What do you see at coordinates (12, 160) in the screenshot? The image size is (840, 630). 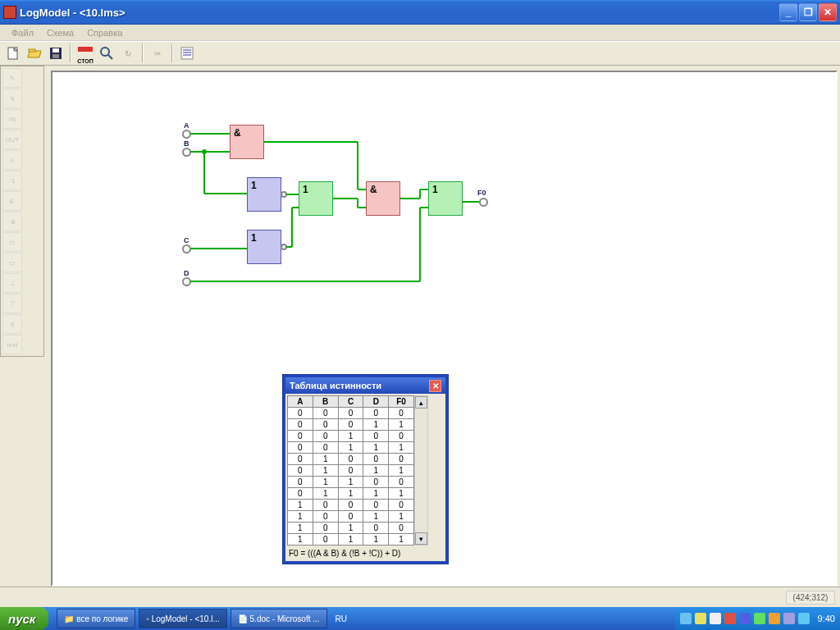 I see `one-a-tool: 1·` at bounding box center [12, 160].